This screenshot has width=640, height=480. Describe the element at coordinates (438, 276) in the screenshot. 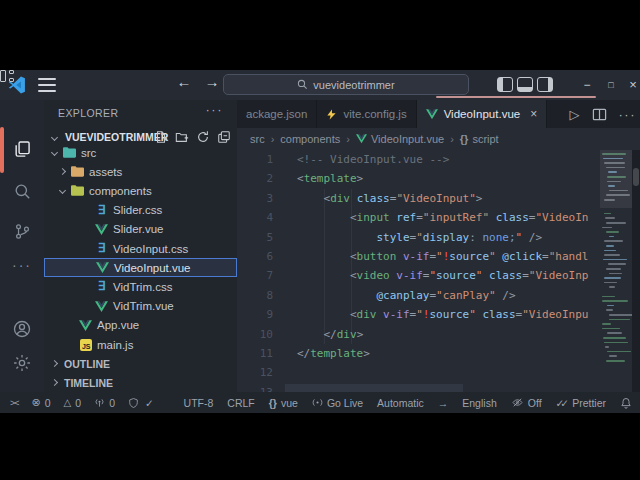

I see `code-line-7: 7 <video v-if="source" class="VideoInp` at that location.